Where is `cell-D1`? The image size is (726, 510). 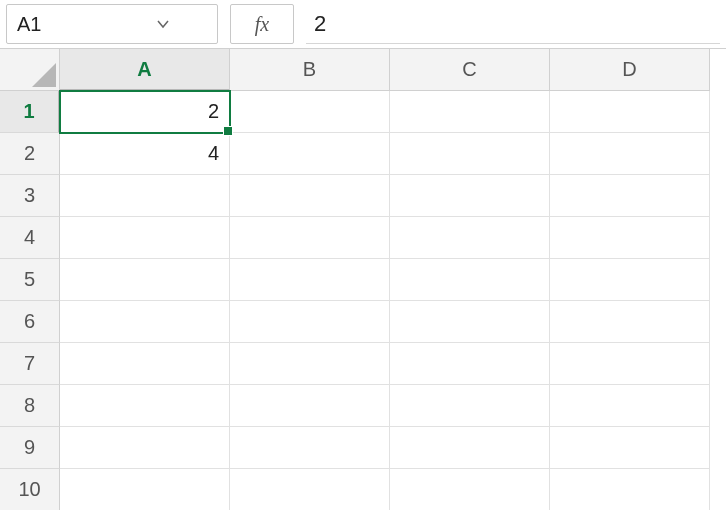
cell-D1 is located at coordinates (630, 112).